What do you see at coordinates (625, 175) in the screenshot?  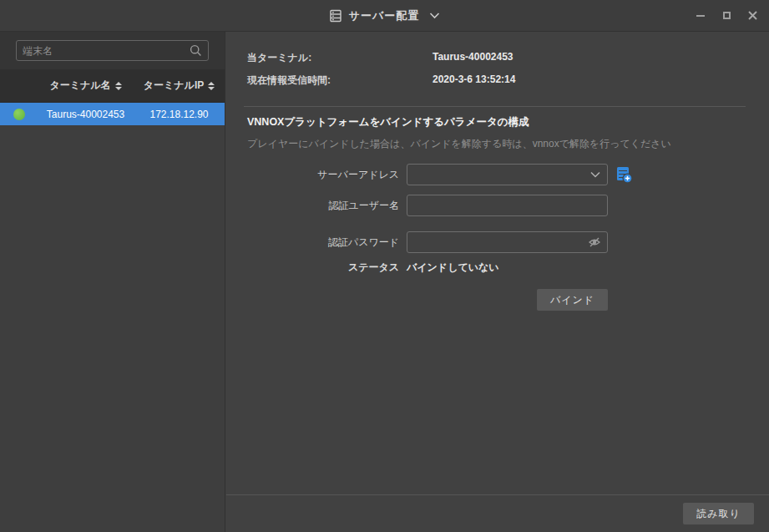 I see `add-server-icon` at bounding box center [625, 175].